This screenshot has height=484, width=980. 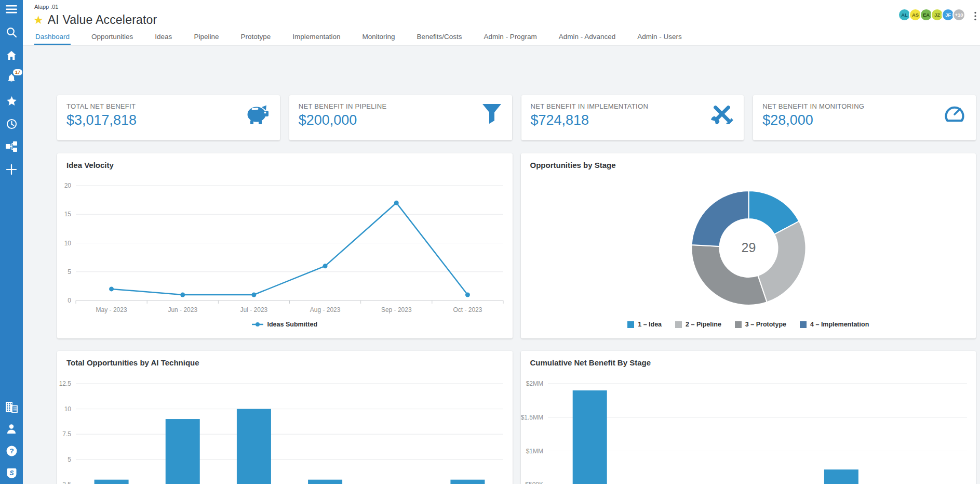 What do you see at coordinates (90, 165) in the screenshot?
I see `chart-title: Idea Velocity` at bounding box center [90, 165].